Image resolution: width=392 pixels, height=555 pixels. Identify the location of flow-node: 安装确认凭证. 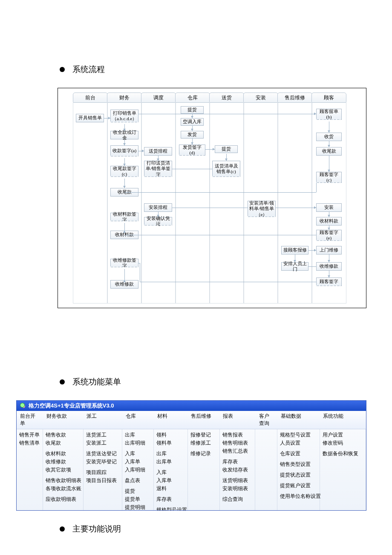
(158, 221).